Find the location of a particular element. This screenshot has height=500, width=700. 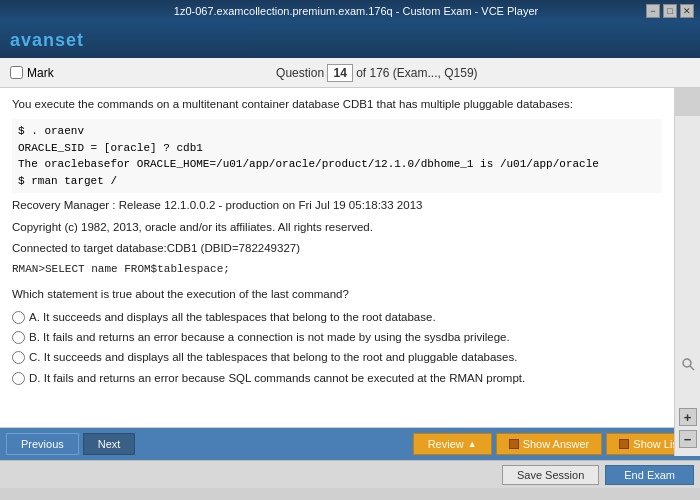

option-d-radio is located at coordinates (18, 378).